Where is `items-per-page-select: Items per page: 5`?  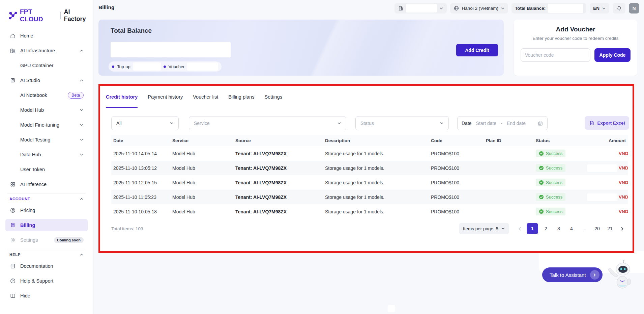 items-per-page-select: Items per page: 5 is located at coordinates (484, 229).